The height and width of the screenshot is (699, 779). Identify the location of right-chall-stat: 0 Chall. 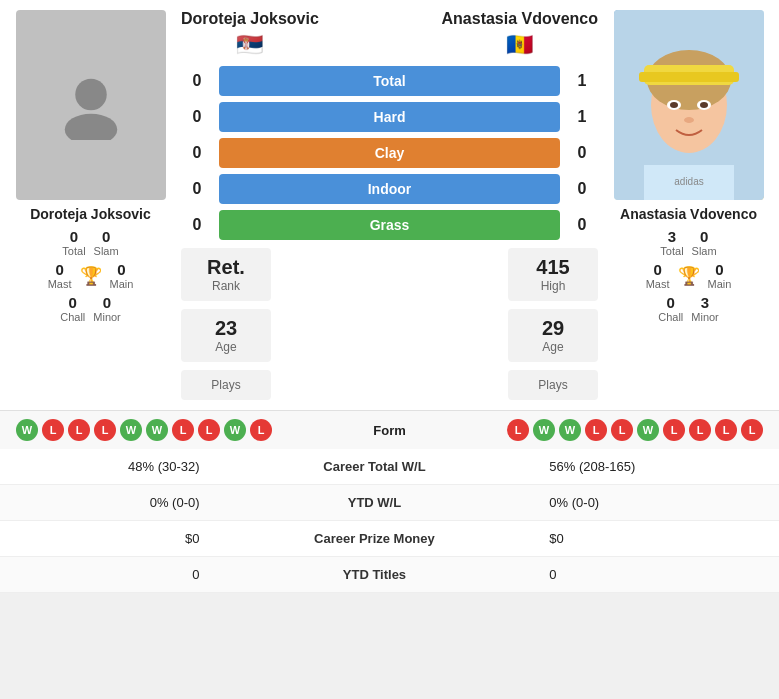
(670, 308).